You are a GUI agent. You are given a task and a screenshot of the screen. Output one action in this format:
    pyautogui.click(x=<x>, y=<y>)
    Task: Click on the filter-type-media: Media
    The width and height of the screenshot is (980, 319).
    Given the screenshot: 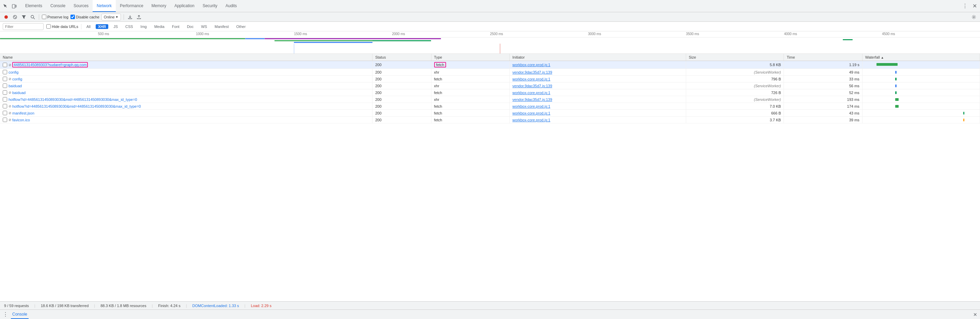 What is the action you would take?
    pyautogui.click(x=159, y=27)
    